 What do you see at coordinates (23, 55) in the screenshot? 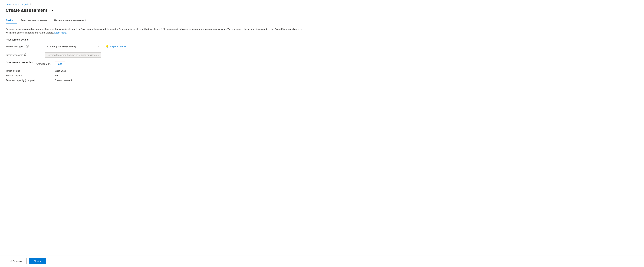
I see `discovery-source-label: Discovery source i` at bounding box center [23, 55].